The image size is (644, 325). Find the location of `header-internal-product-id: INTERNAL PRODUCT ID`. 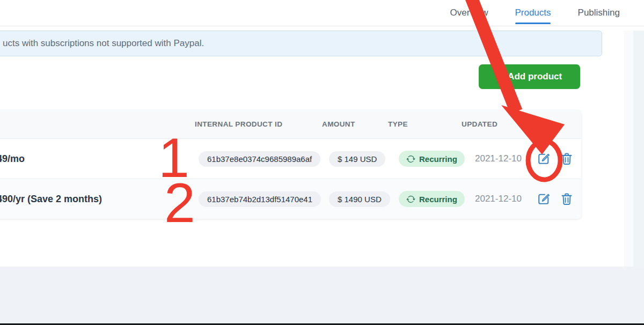

header-internal-product-id: INTERNAL PRODUCT ID is located at coordinates (257, 124).